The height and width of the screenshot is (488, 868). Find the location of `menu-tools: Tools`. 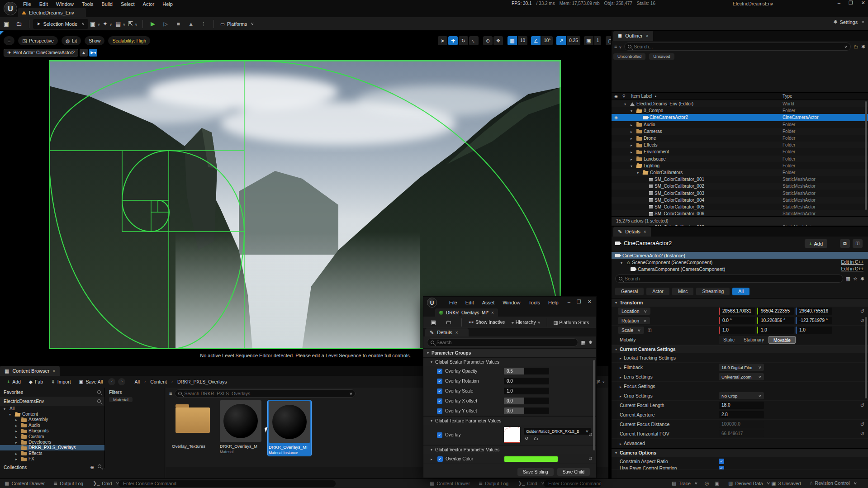

menu-tools: Tools is located at coordinates (534, 303).